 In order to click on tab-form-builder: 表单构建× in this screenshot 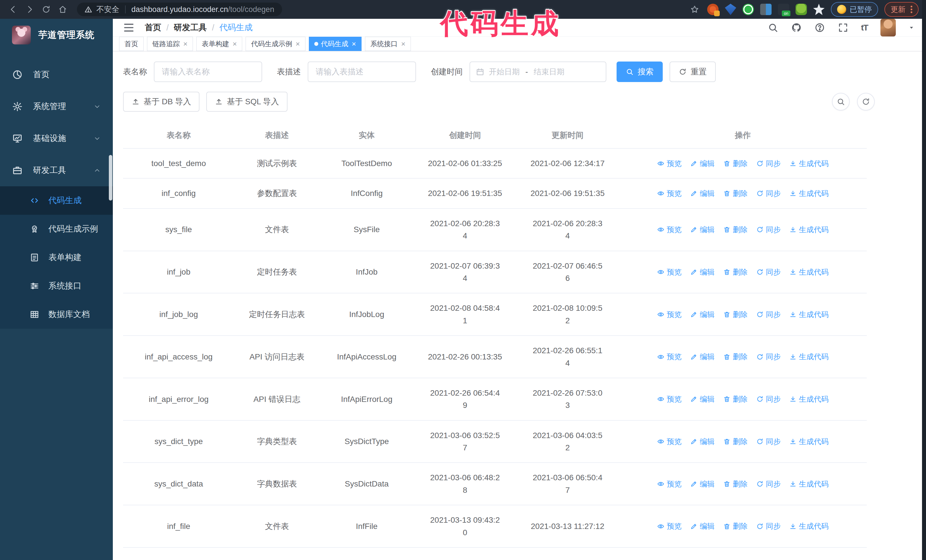, I will do `click(219, 44)`.